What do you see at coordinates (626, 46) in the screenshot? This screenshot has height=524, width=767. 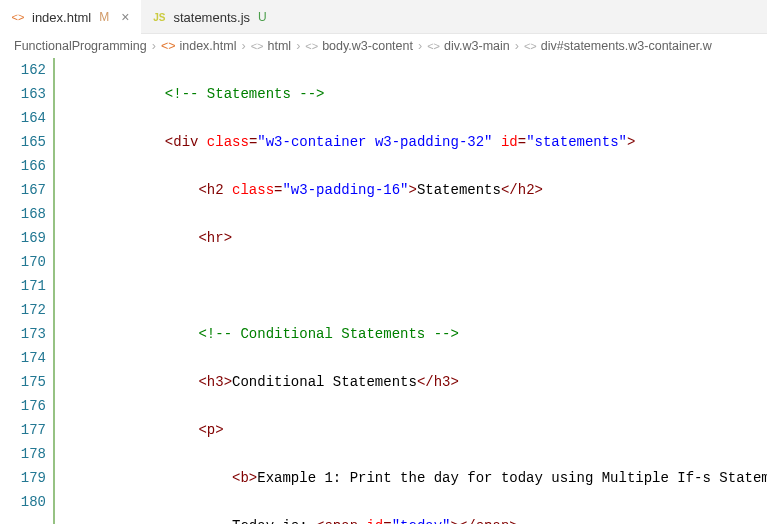 I see `breadcrumb-item: div#statements.w3-container.w` at bounding box center [626, 46].